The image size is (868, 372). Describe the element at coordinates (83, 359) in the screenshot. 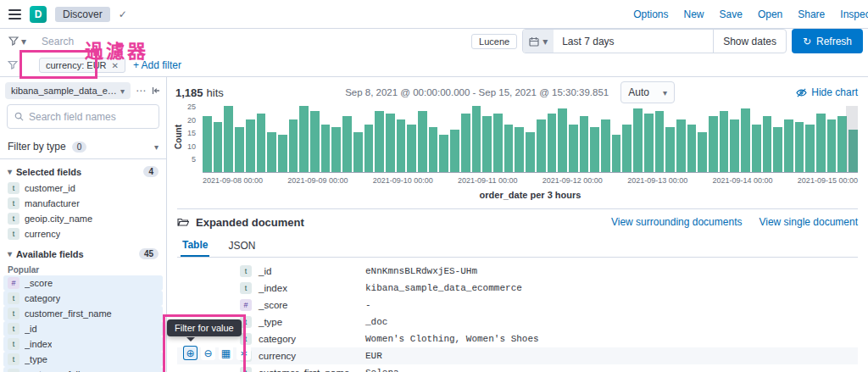

I see `field-item: t_type` at that location.